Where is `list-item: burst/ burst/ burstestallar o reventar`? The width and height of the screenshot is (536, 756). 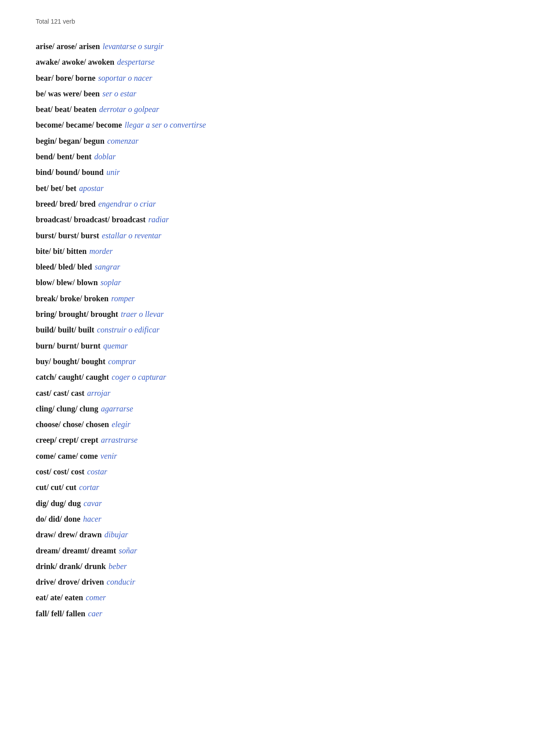
list-item: burst/ burst/ burstestallar o reventar is located at coordinates (268, 236).